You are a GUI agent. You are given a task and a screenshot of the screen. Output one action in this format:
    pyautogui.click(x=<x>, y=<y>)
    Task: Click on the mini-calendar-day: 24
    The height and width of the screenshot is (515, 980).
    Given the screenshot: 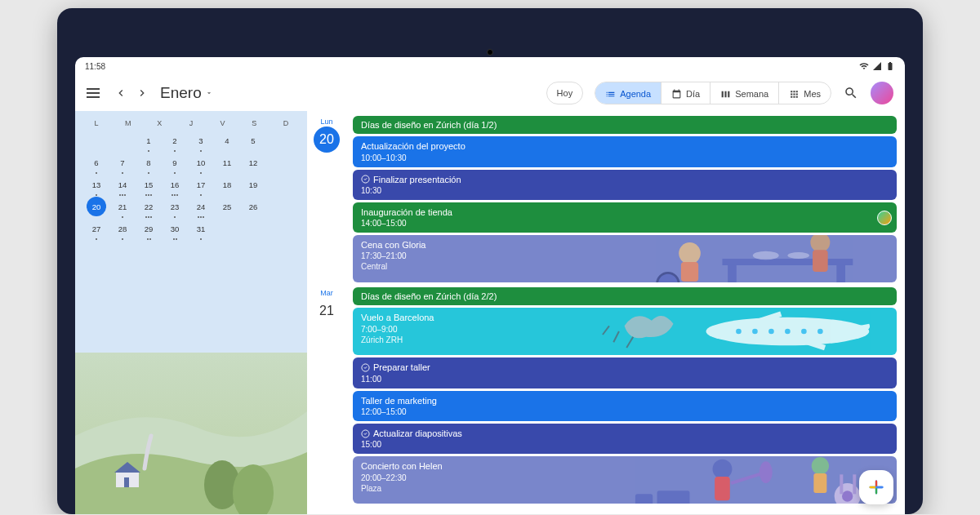 What is the action you would take?
    pyautogui.click(x=201, y=206)
    